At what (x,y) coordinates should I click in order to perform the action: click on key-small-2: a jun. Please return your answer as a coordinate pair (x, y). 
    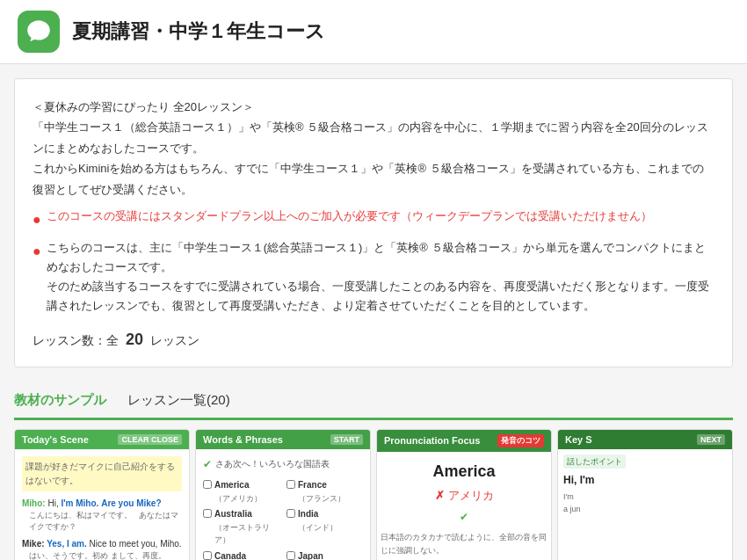
    Looking at the image, I should click on (645, 509).